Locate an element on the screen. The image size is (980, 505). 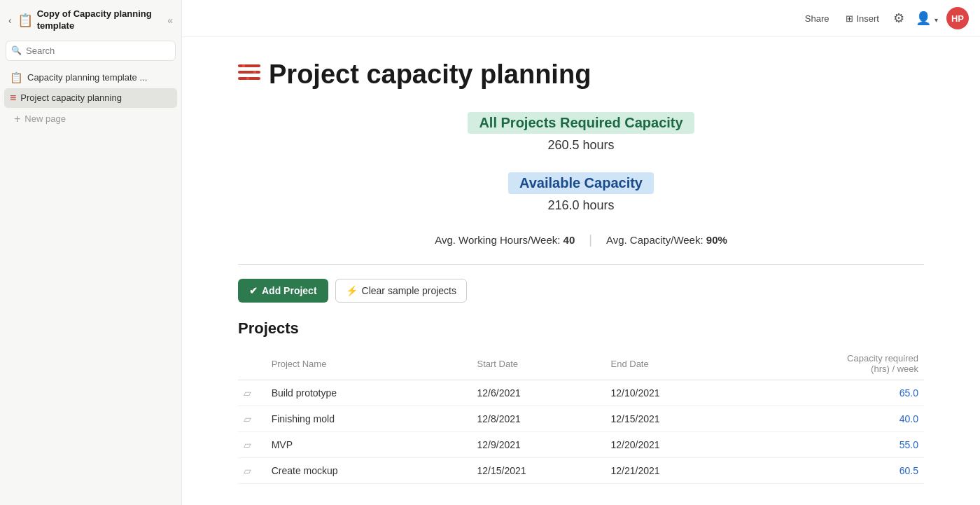
nav-item-icon: 📋 is located at coordinates (17, 78).